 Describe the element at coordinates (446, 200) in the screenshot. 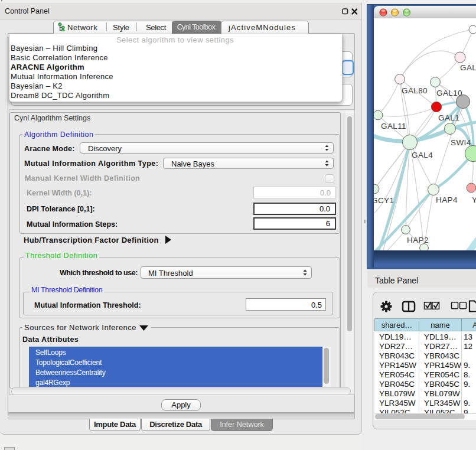

I see `svg-text: HAP4` at that location.